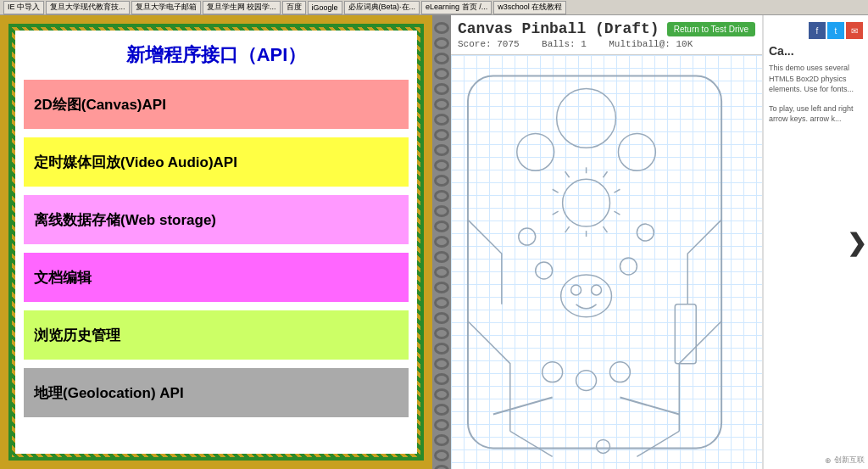  What do you see at coordinates (844, 460) in the screenshot?
I see `watermark: ⊕ 创新互联` at bounding box center [844, 460].